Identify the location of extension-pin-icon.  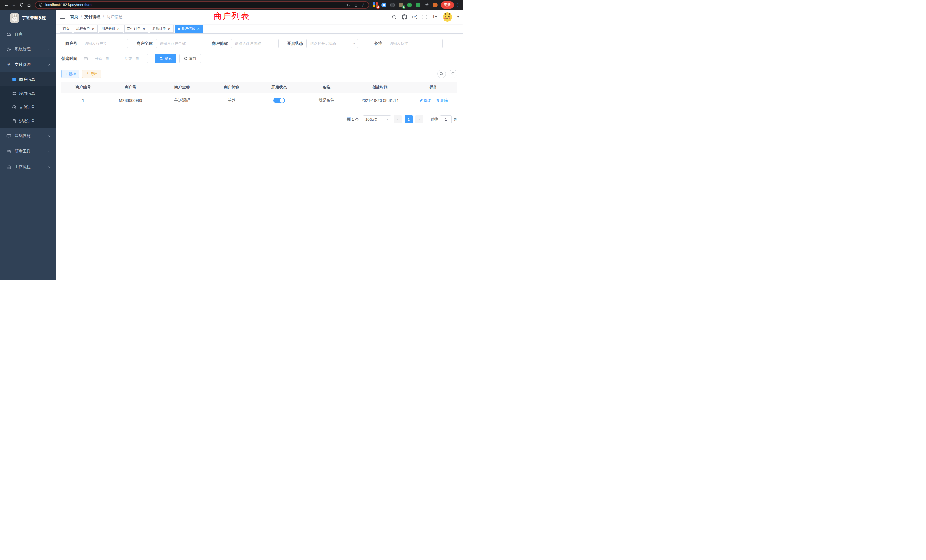
(427, 5).